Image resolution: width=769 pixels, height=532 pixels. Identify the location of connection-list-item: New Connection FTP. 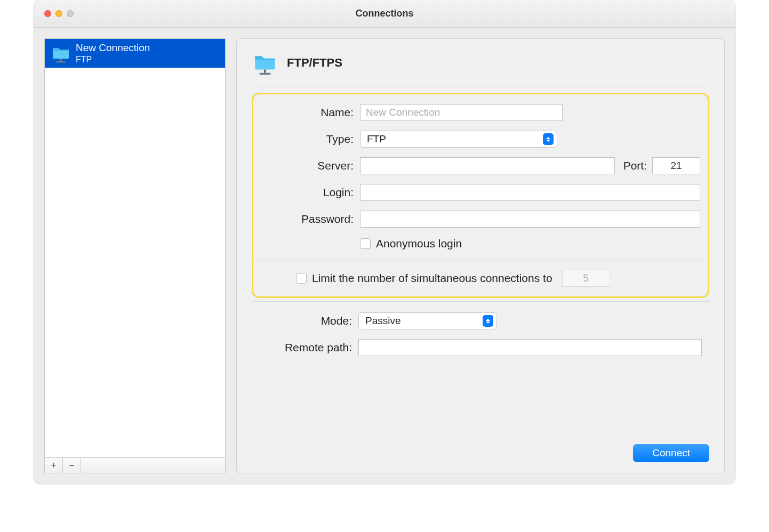
(135, 53).